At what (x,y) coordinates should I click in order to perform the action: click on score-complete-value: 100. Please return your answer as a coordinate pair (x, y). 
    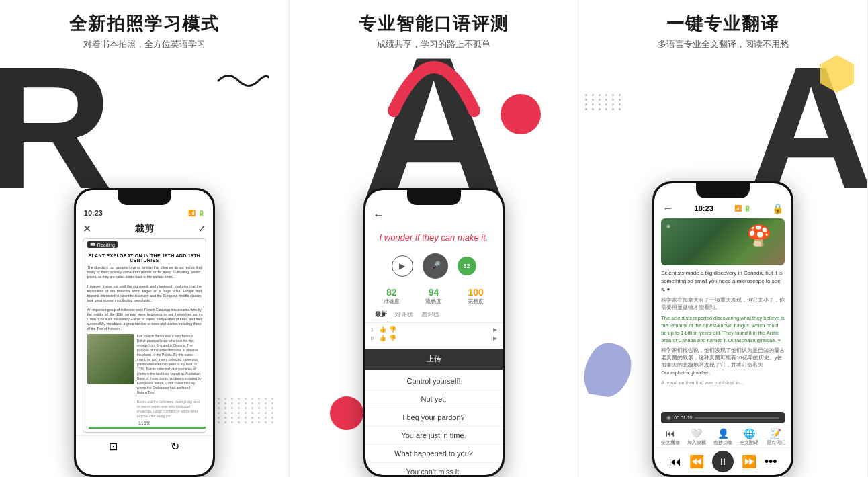
    Looking at the image, I should click on (476, 292).